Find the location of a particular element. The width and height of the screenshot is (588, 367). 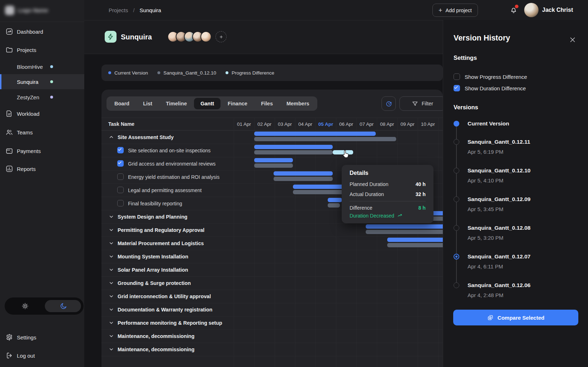

task-name-header: Task Name is located at coordinates (121, 124).